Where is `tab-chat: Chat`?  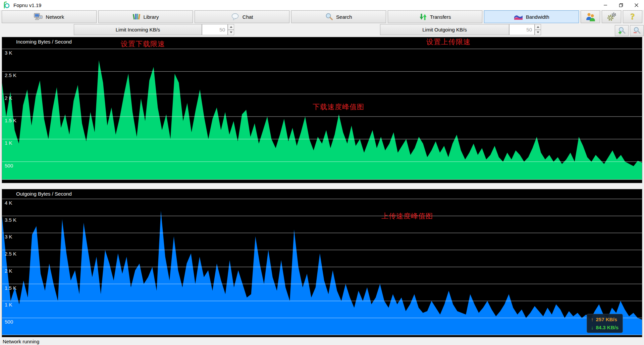
tab-chat: Chat is located at coordinates (242, 17).